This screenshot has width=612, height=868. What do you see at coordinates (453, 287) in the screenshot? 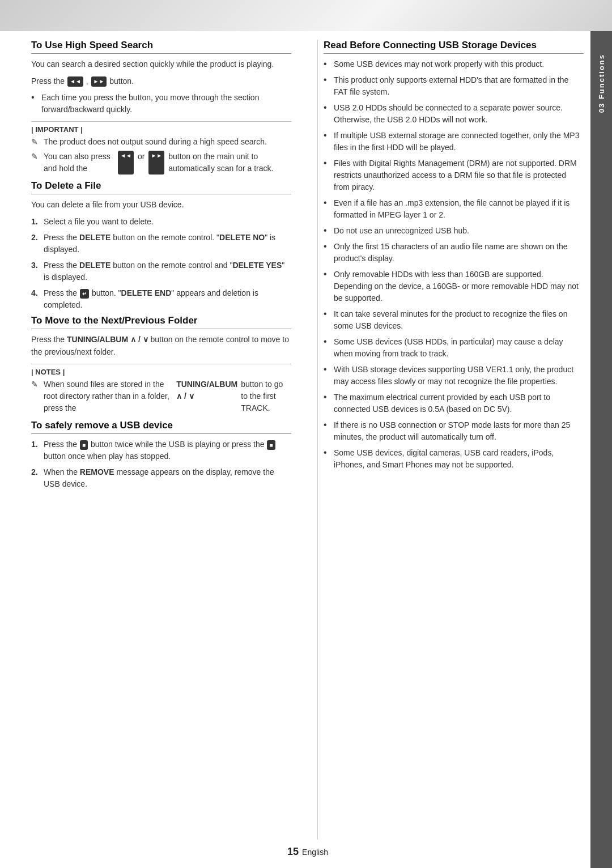
I see `usb-bullet-9: Only removable HDDs with less than 160GB…` at bounding box center [453, 287].